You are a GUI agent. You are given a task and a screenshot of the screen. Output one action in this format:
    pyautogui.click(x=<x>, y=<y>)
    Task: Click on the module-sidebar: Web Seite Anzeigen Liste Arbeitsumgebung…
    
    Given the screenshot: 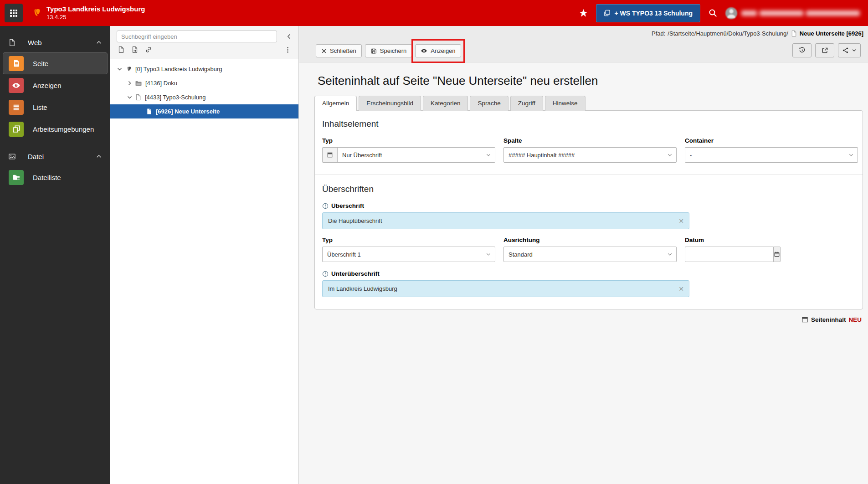 What is the action you would take?
    pyautogui.click(x=55, y=255)
    